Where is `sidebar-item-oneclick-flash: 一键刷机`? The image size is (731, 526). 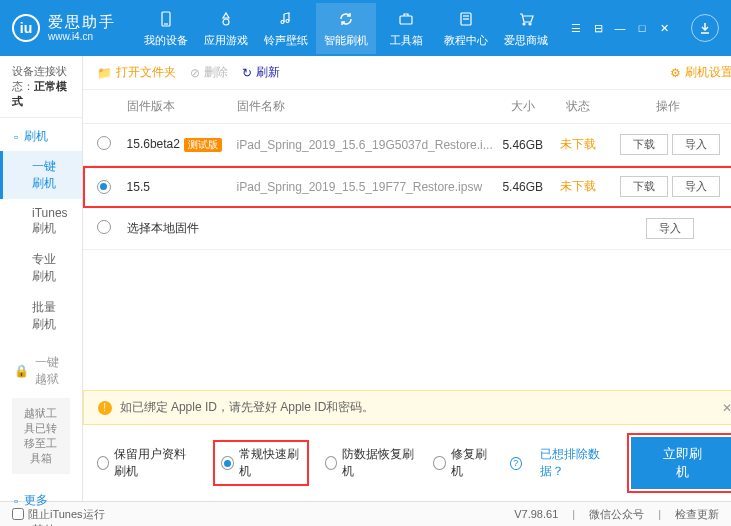
sidebar-item-oneclick-flash: 一键刷机 is located at coordinates (41, 175).